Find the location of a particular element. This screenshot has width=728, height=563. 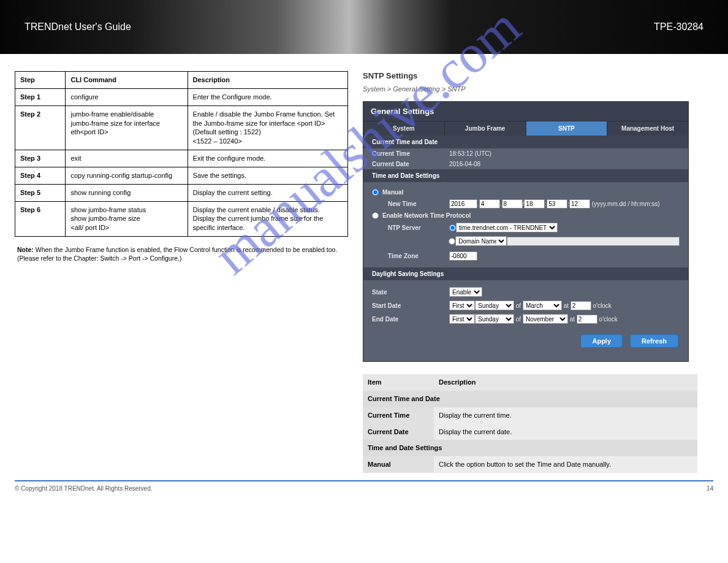

refresh-button: Refresh is located at coordinates (654, 341).